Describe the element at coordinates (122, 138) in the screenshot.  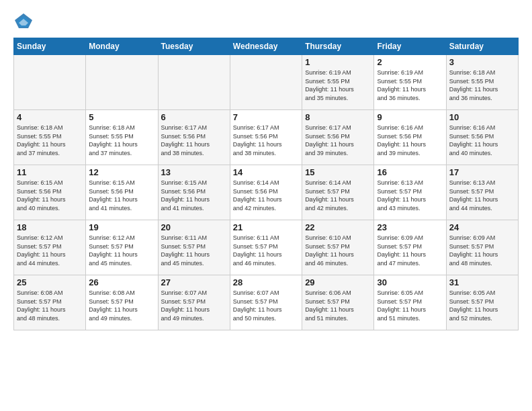
I see `calendar-cell: 5Sunrise: 6:18 AM Sunset: 5:55 PM Daylig…` at that location.